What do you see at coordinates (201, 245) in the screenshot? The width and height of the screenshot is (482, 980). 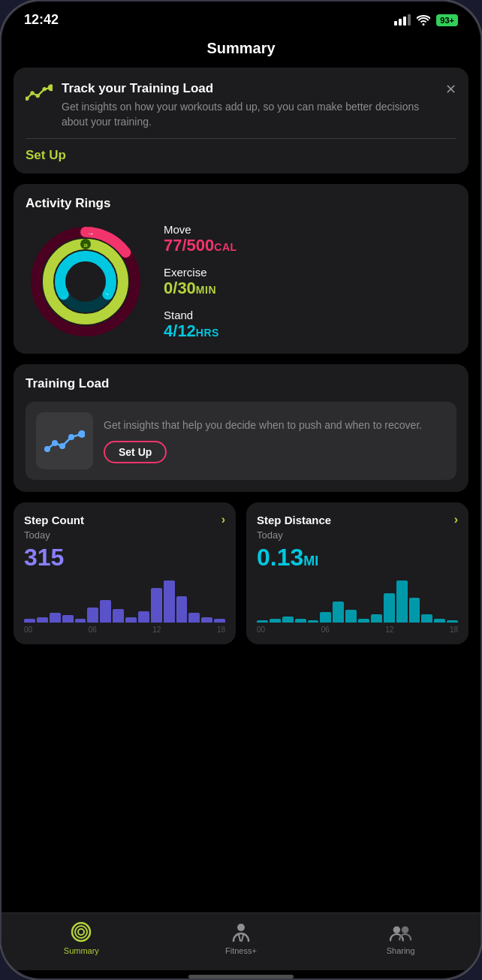 I see `move-goal: 500` at bounding box center [201, 245].